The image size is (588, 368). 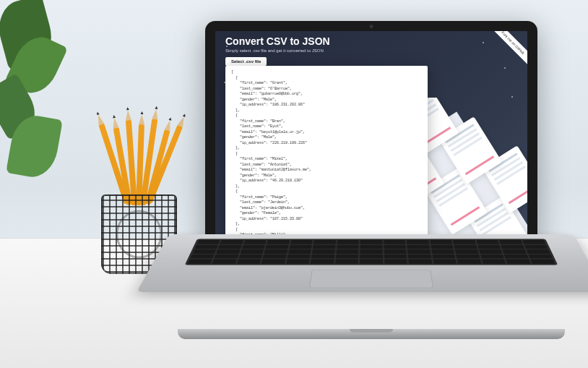 I want to click on keyboard, so click(x=371, y=252).